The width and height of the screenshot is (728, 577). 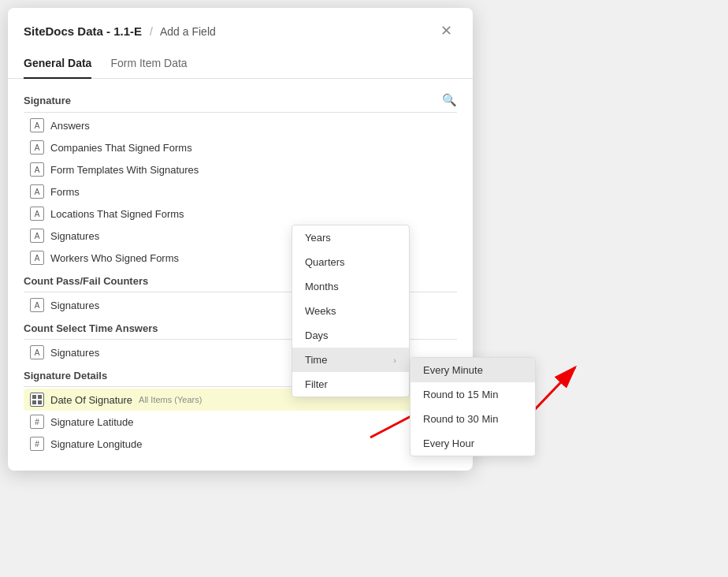 I want to click on dropdown-item-label: Months, so click(x=321, y=287).